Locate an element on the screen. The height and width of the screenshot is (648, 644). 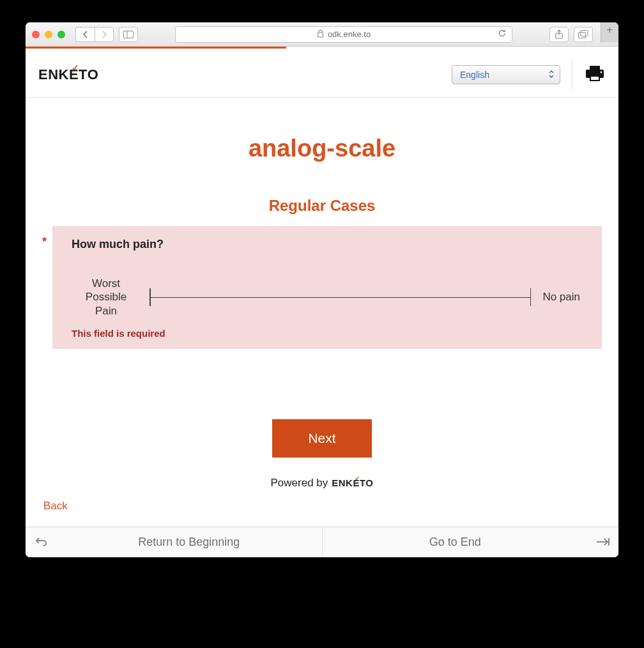
print-button is located at coordinates (595, 75).